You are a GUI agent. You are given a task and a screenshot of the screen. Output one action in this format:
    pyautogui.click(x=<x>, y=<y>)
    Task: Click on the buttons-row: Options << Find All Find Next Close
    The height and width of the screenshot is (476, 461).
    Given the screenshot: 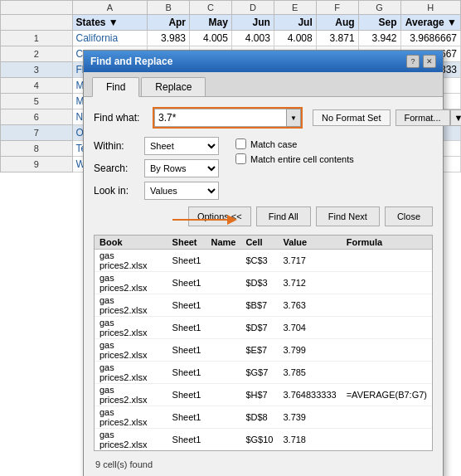 What is the action you would take?
    pyautogui.click(x=264, y=216)
    